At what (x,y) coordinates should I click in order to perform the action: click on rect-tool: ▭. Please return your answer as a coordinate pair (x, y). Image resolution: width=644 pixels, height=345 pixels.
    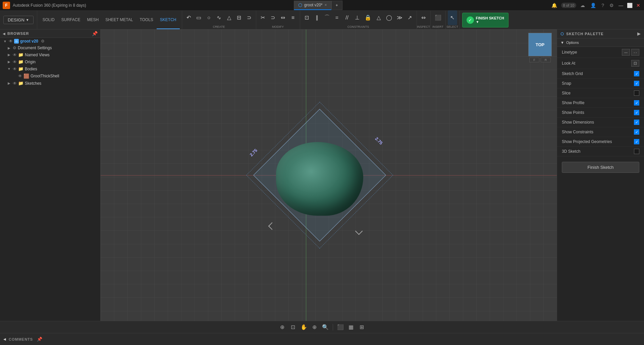
    Looking at the image, I should click on (199, 18).